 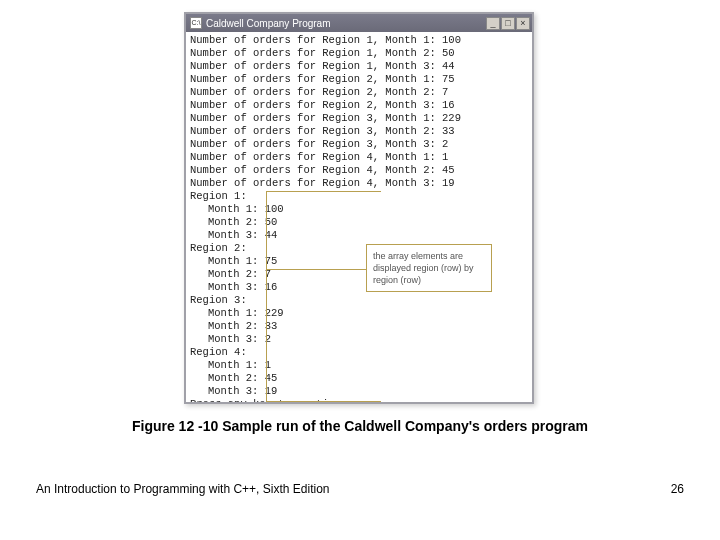 What do you see at coordinates (359, 118) in the screenshot?
I see `input-line: Number of orders for Region 3, Month 1: …` at bounding box center [359, 118].